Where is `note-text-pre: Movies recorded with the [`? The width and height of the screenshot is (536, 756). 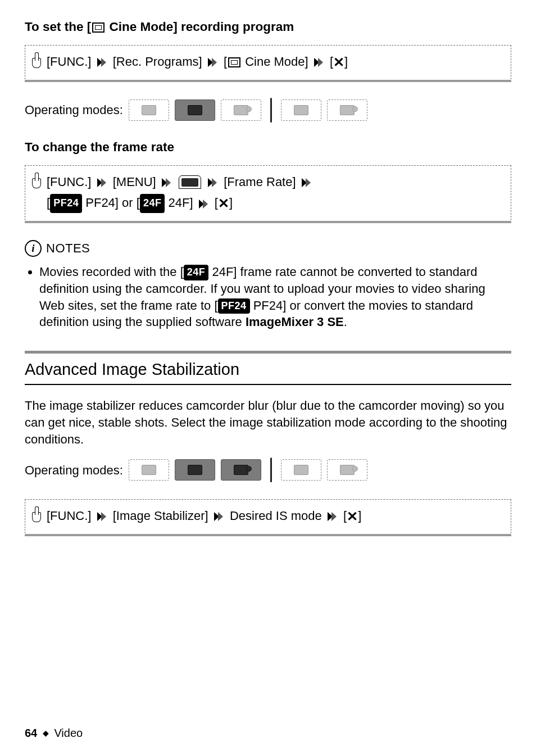 note-text-pre: Movies recorded with the [ is located at coordinates (111, 272).